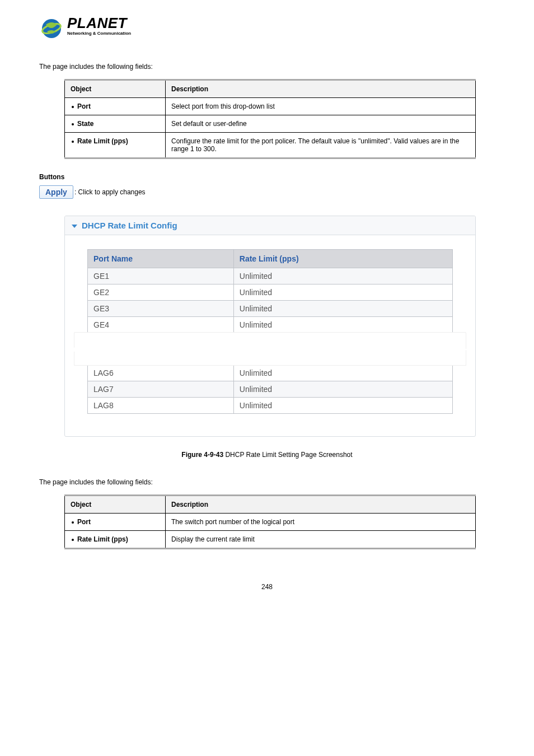 The image size is (534, 756). I want to click on table-row: Port The switch port number of the logic…, so click(270, 522).